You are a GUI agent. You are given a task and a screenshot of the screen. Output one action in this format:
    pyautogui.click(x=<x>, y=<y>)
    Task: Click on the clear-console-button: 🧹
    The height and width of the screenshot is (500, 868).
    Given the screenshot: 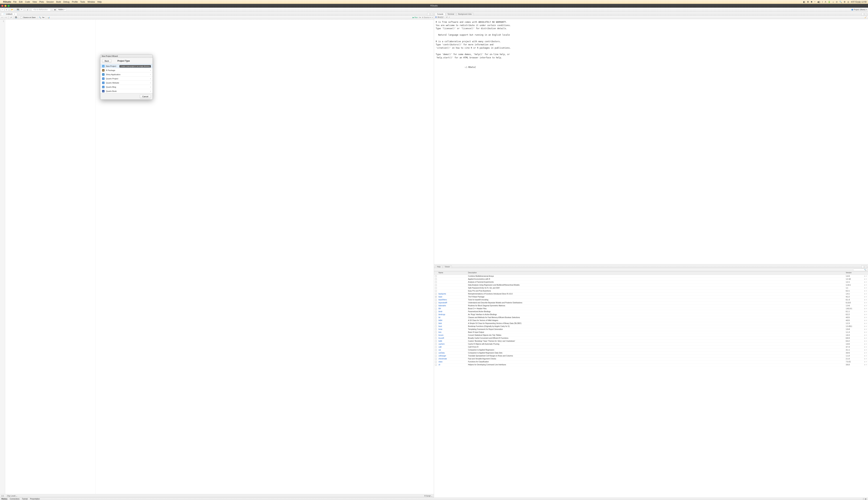 What is the action you would take?
    pyautogui.click(x=866, y=17)
    